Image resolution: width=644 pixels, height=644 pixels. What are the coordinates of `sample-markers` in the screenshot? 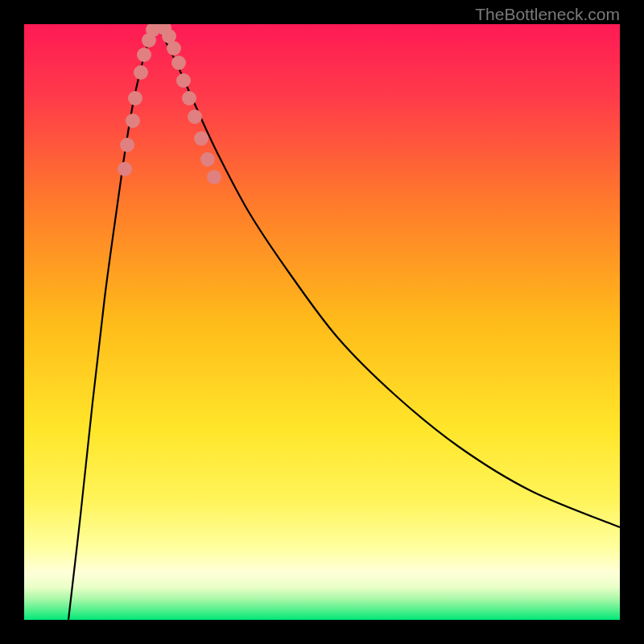 It's located at (169, 105).